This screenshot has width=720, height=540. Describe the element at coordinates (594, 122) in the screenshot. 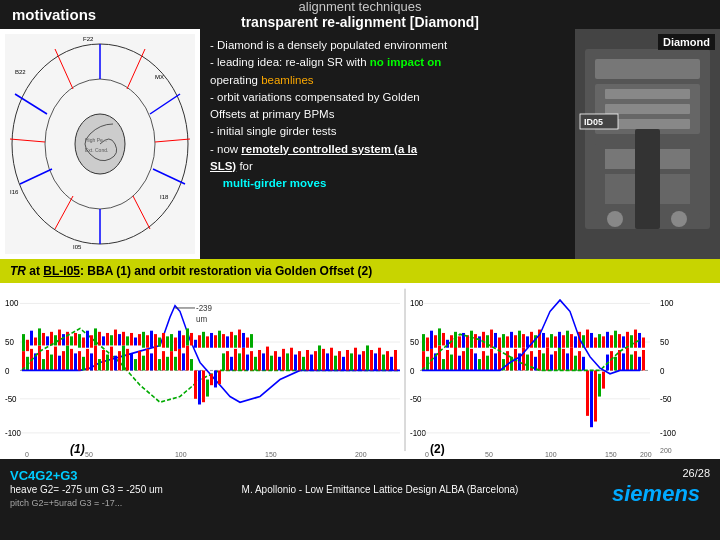

I see `svg-text: ID05` at that location.